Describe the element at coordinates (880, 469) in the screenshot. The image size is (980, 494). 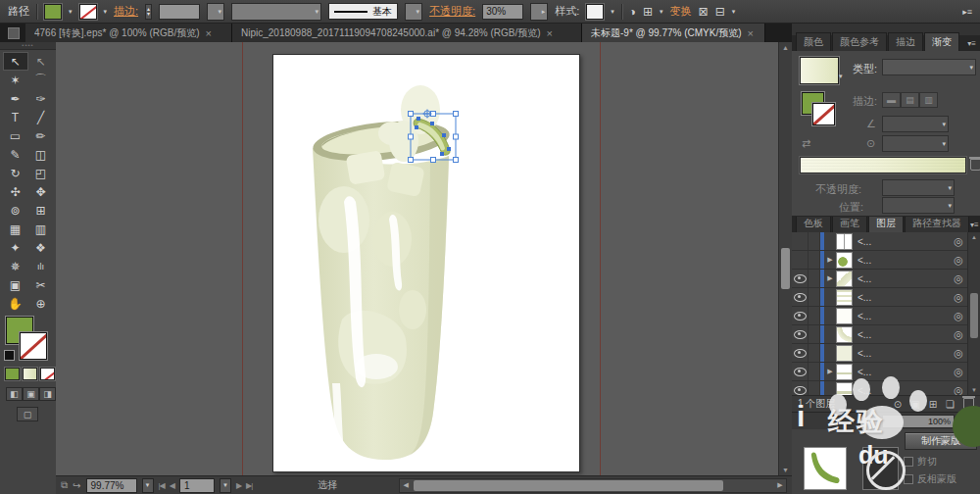
I see `mask-thumbnail` at that location.